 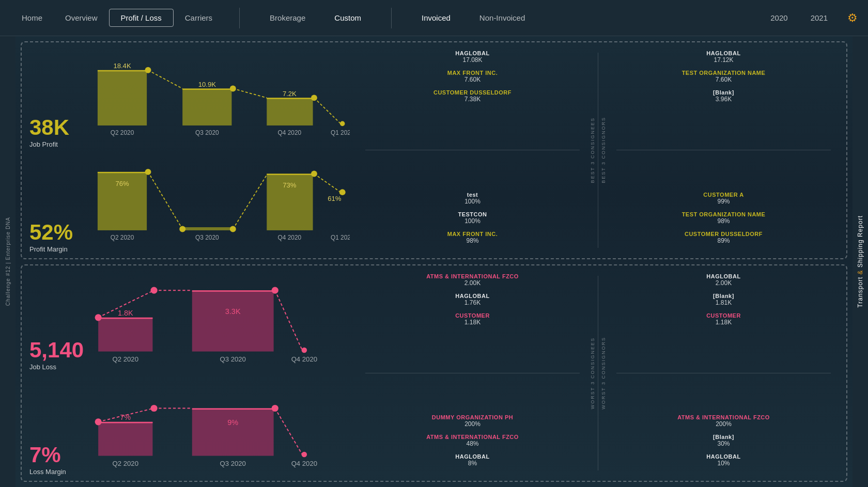 What do you see at coordinates (723, 424) in the screenshot?
I see `wconsignor-margin-1-value: 200%` at bounding box center [723, 424].